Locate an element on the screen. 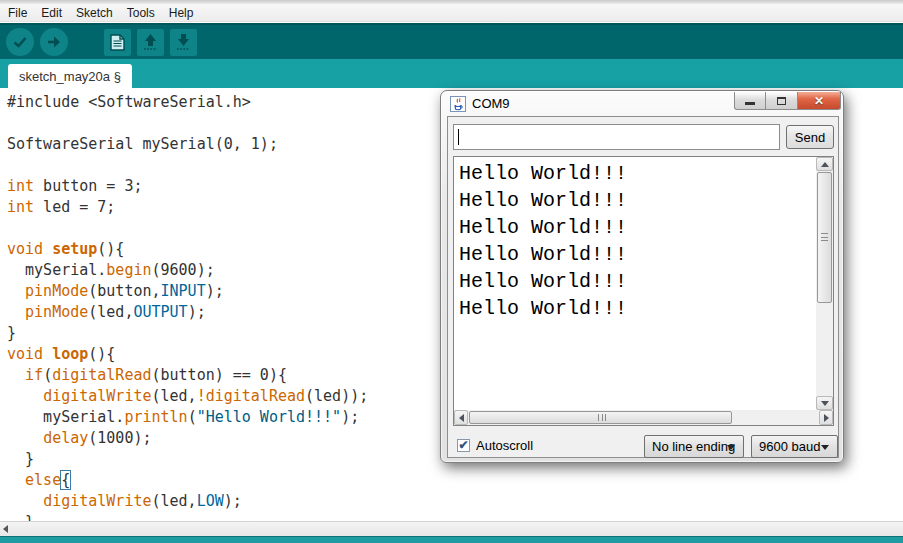 This screenshot has height=543, width=903. window-controls: ✕ is located at coordinates (788, 101).